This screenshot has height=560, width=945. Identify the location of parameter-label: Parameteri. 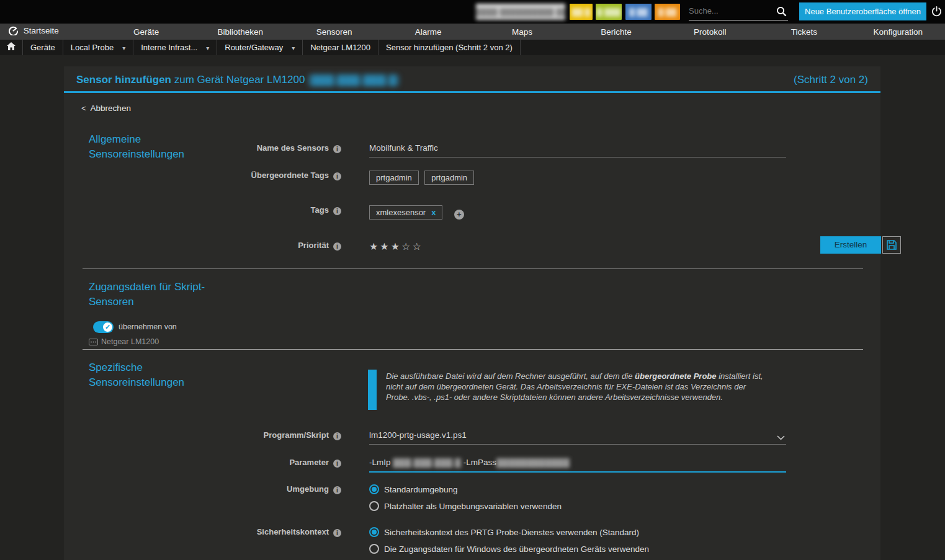
(202, 463).